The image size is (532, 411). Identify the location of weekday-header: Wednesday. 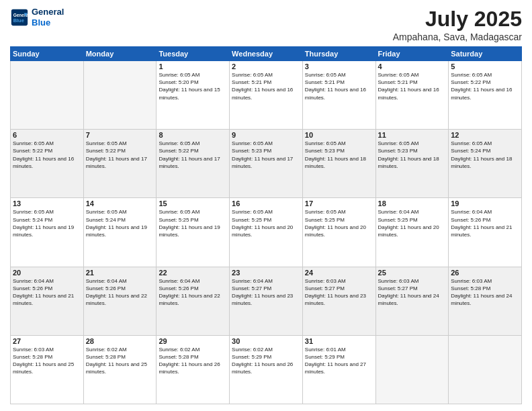
(266, 54).